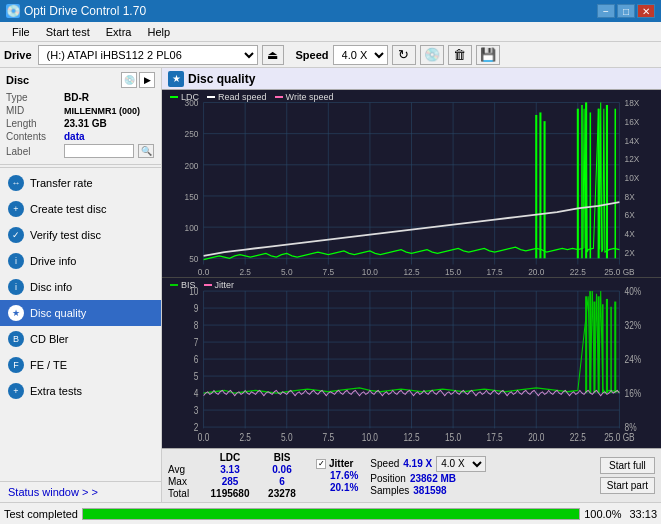 This screenshot has width=661, height=524. Describe the element at coordinates (433, 478) in the screenshot. I see `position-value: 23862 MB` at that location.